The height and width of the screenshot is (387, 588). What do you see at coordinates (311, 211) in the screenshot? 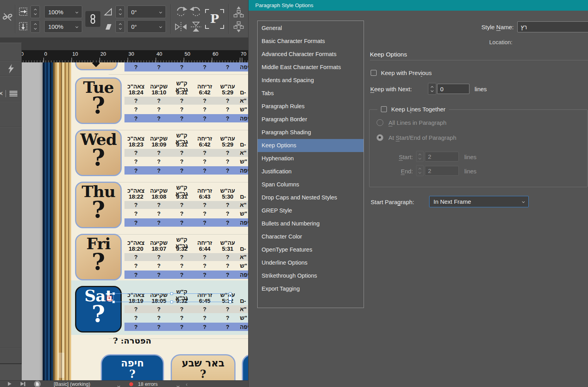
I see `style-category-item: GREP Style` at bounding box center [311, 211].